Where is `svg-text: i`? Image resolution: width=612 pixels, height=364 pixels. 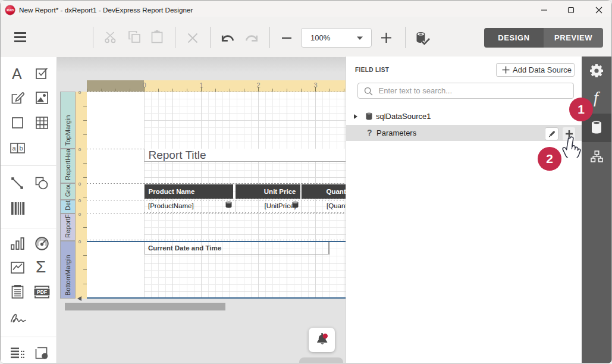
svg-text: i is located at coordinates (45, 356).